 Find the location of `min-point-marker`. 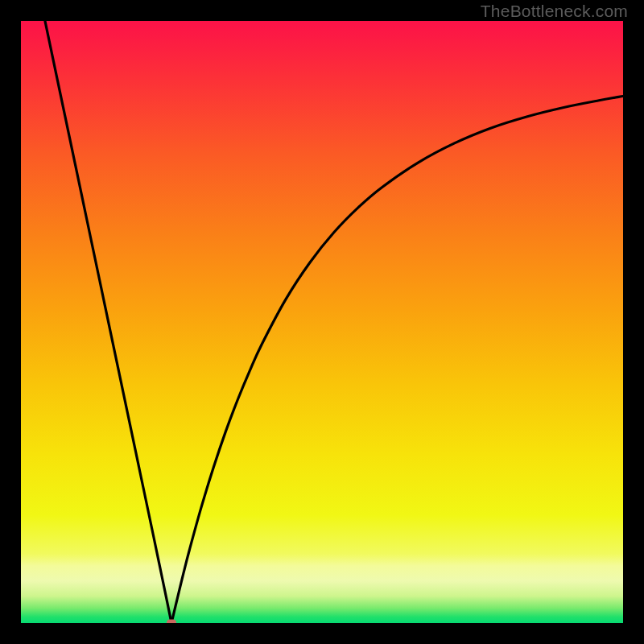

min-point-marker is located at coordinates (171, 621).